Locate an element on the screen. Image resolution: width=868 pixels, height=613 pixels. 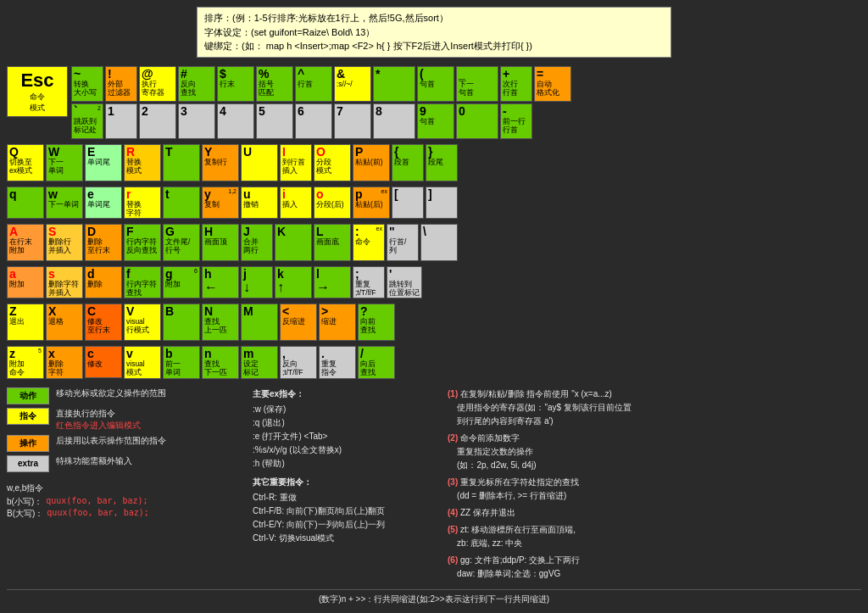
key-lbracket: [ is located at coordinates (408, 203).